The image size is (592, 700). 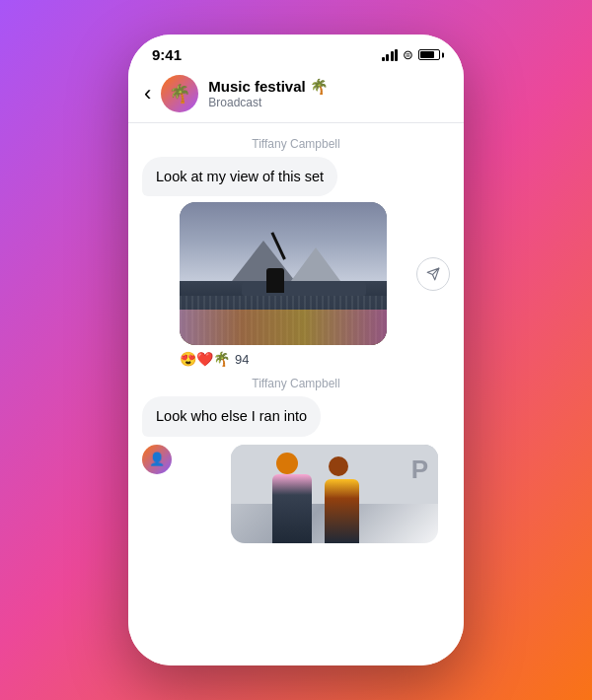 What do you see at coordinates (408, 55) in the screenshot?
I see `wifi-icon: ⊜` at bounding box center [408, 55].